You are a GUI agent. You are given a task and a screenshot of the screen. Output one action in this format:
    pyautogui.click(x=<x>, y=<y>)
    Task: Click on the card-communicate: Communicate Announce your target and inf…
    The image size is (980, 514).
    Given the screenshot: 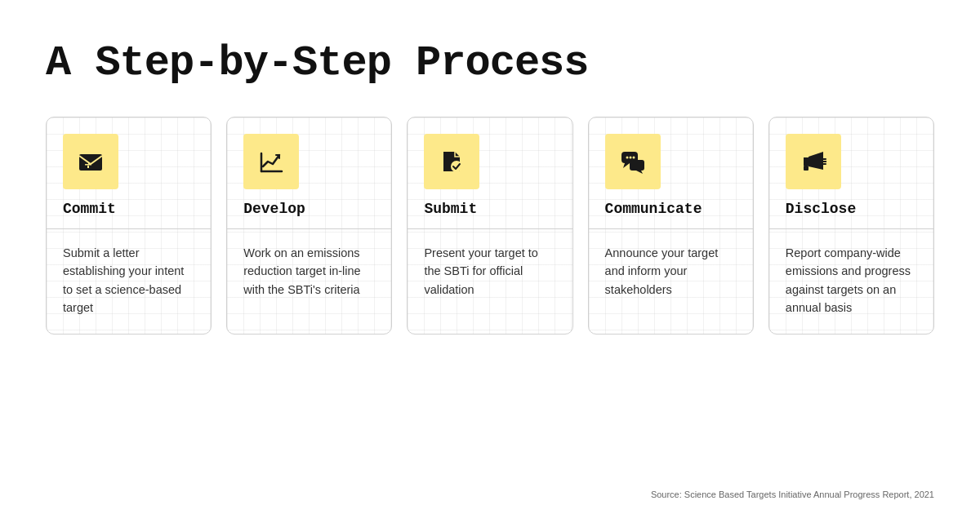 What is the action you would take?
    pyautogui.click(x=671, y=225)
    